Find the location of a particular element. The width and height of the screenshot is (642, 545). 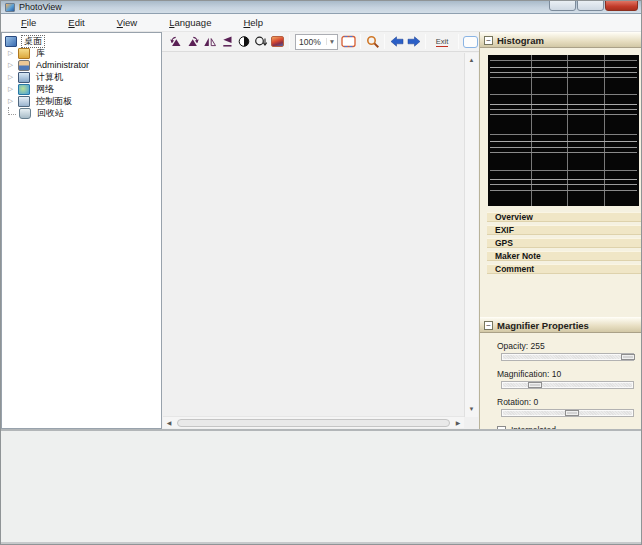

section-comment: Comment is located at coordinates (564, 269).